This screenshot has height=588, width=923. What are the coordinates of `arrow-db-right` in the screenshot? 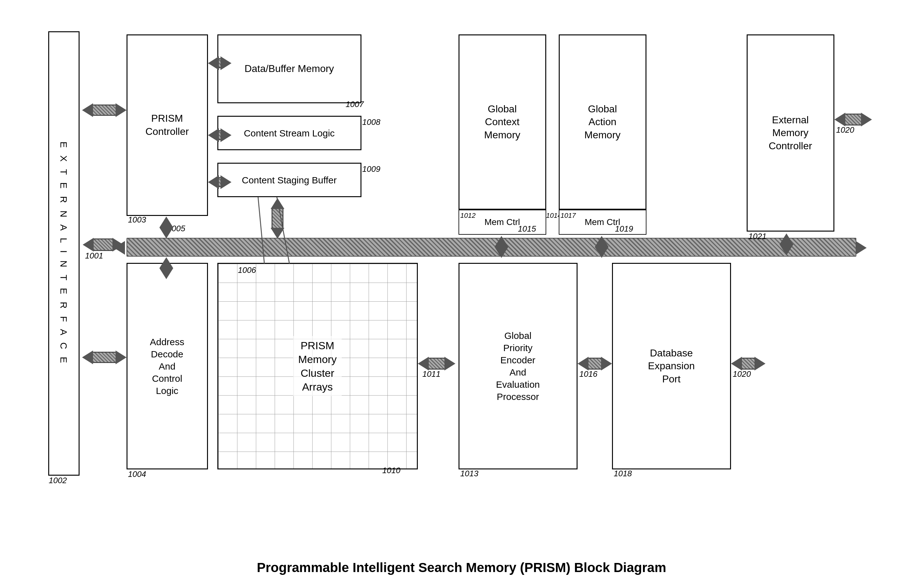 It's located at (748, 364).